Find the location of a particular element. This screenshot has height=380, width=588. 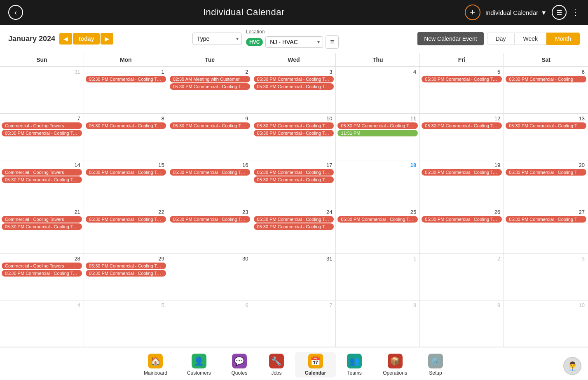

next-month-button: ▶ is located at coordinates (107, 39).